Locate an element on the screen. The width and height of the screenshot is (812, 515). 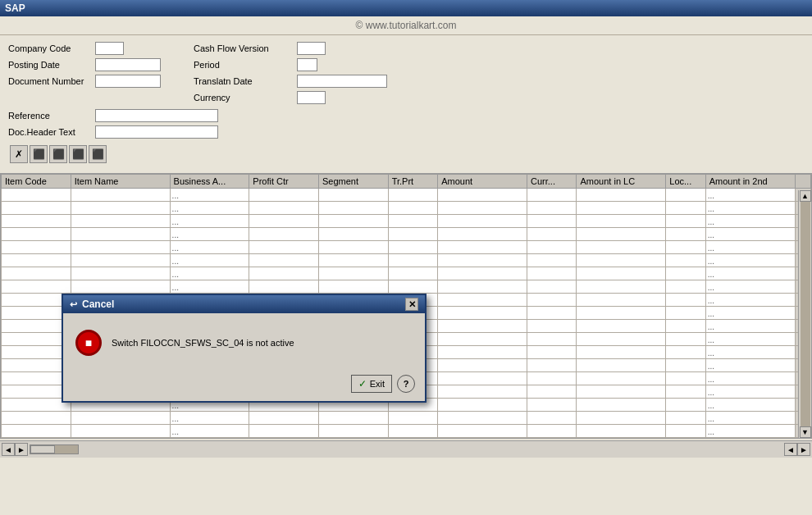
period-input is located at coordinates (307, 65).